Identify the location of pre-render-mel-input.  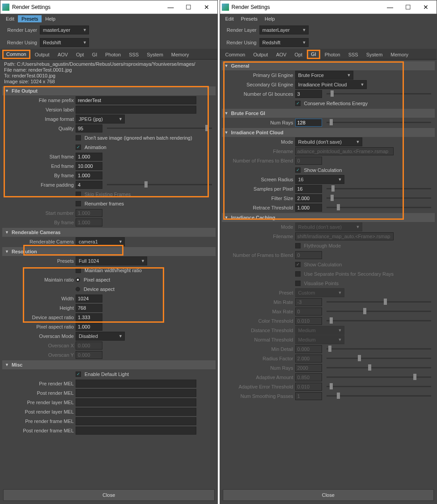
(136, 384).